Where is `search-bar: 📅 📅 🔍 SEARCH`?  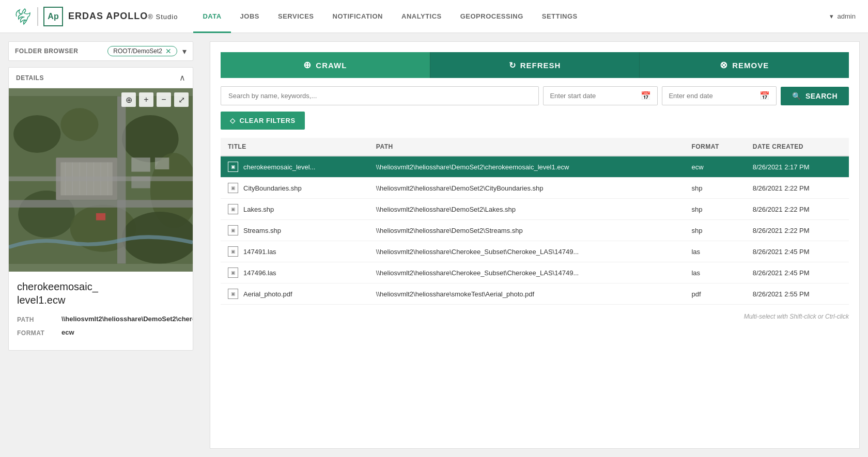
search-bar: 📅 📅 🔍 SEARCH is located at coordinates (535, 96).